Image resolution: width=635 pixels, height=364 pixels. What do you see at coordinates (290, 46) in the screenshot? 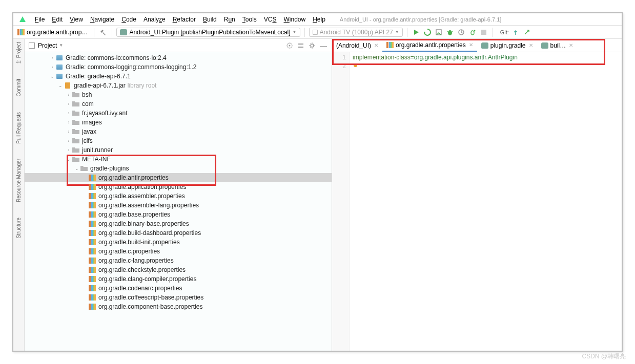
I see `select-opened-file-icon` at bounding box center [290, 46].